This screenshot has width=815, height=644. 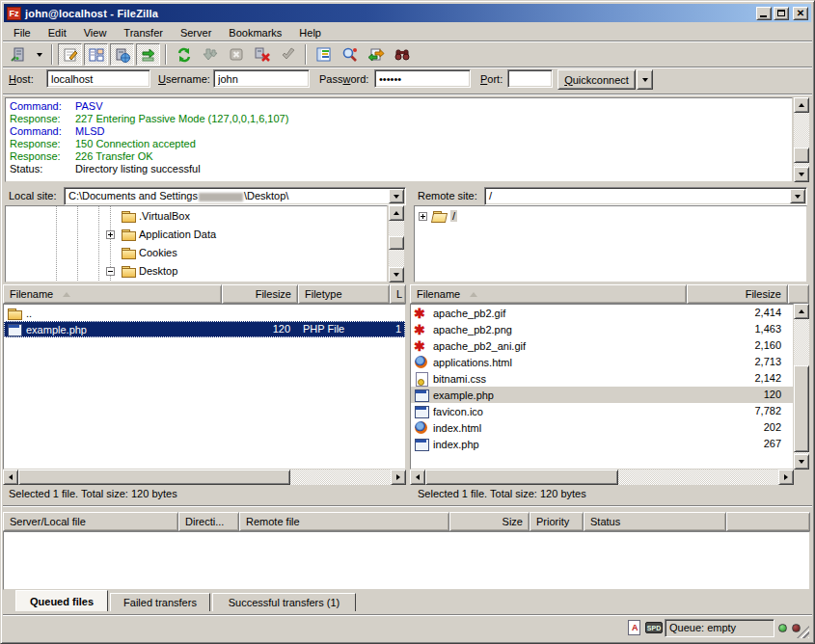 I want to click on file-row: index.php 267, so click(x=602, y=443).